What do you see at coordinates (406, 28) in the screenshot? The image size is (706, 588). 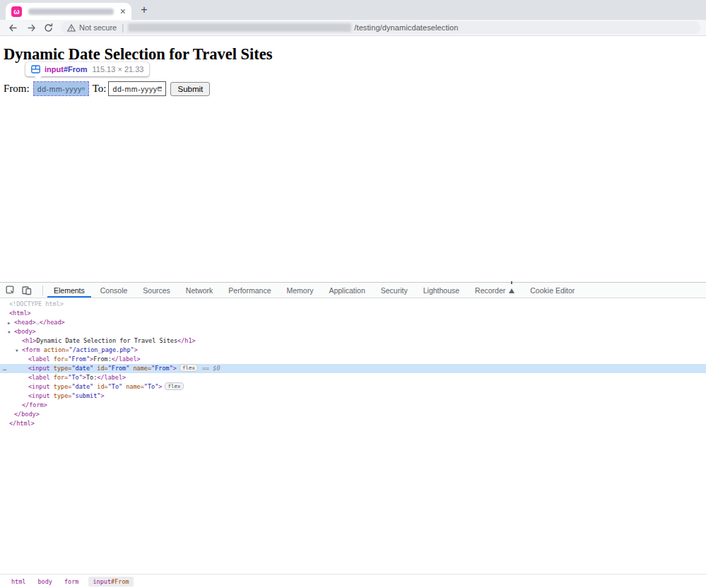 I see `url-path: /testing/dynamicdateselection` at bounding box center [406, 28].